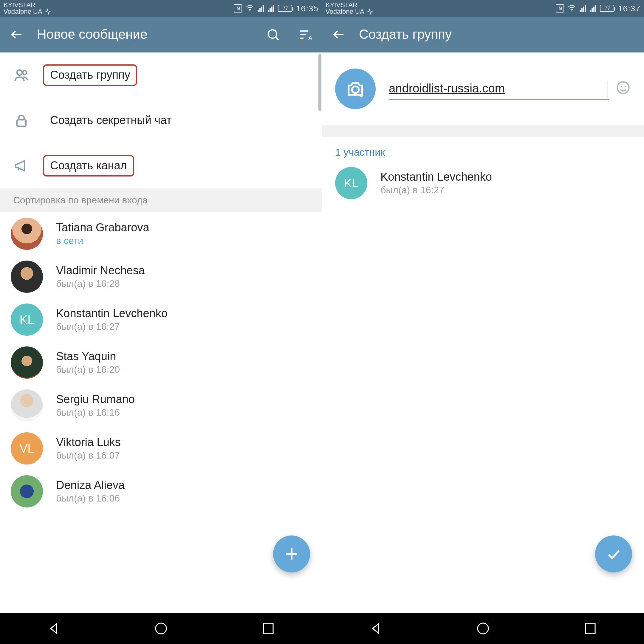  Describe the element at coordinates (355, 89) in the screenshot. I see `camera-plus-icon` at that location.